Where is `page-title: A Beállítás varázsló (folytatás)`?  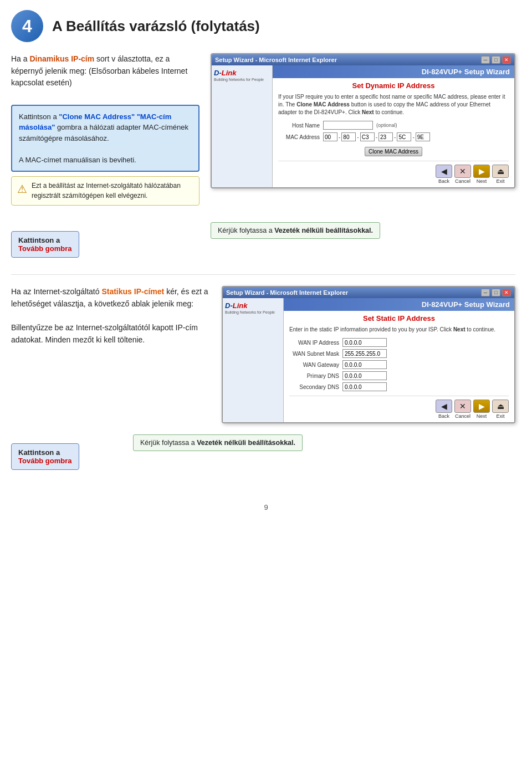 page-title: A Beállítás varázsló (folytatás) is located at coordinates (156, 27).